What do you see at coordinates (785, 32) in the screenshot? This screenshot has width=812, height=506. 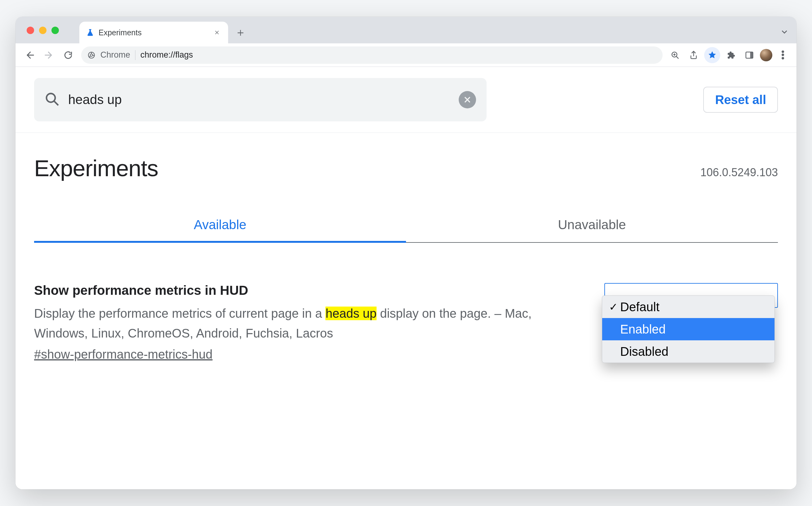 I see `tab-search-button` at bounding box center [785, 32].